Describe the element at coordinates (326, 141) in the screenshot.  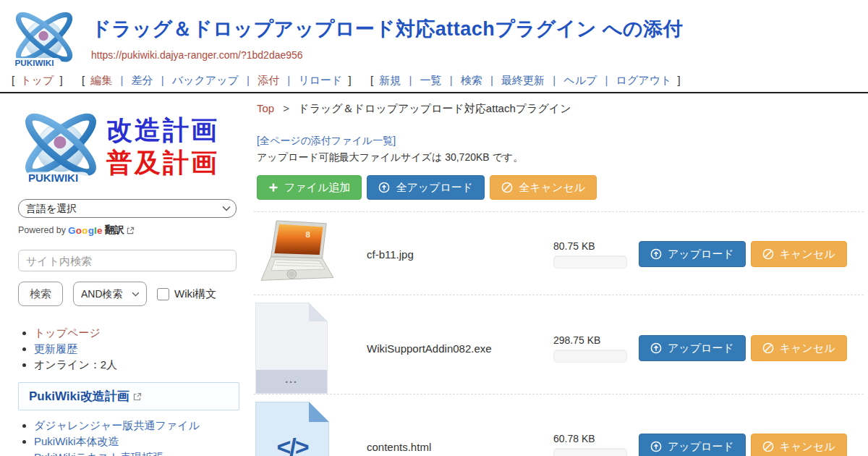
I see `all-attachments-link: [全ページの添付ファイル一覧]` at that location.